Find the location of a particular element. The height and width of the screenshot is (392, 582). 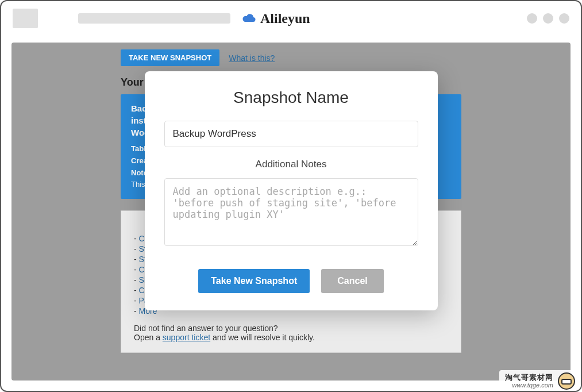

brand-text: Alileyun is located at coordinates (285, 18).